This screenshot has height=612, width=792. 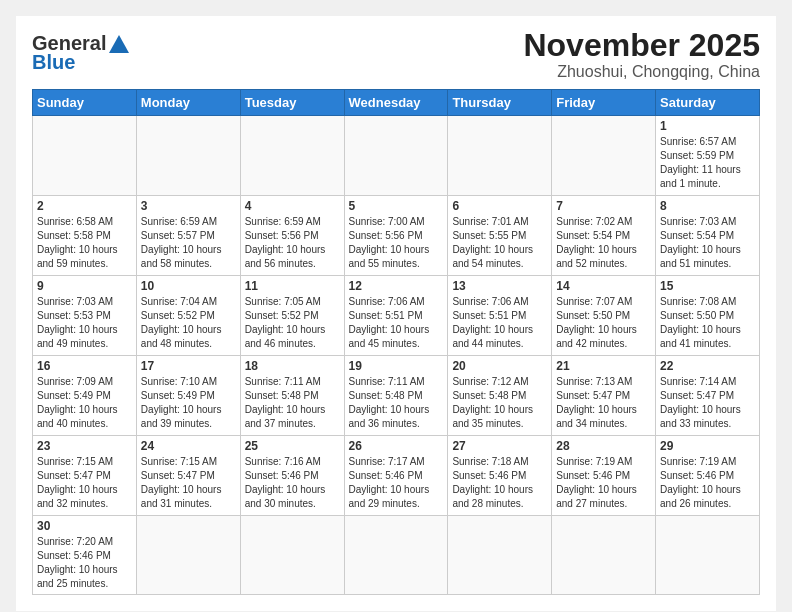 What do you see at coordinates (708, 476) in the screenshot?
I see `calendar-cell: 29Sunrise: 7:19 AMSunset: 5:46 PMDayligh…` at bounding box center [708, 476].